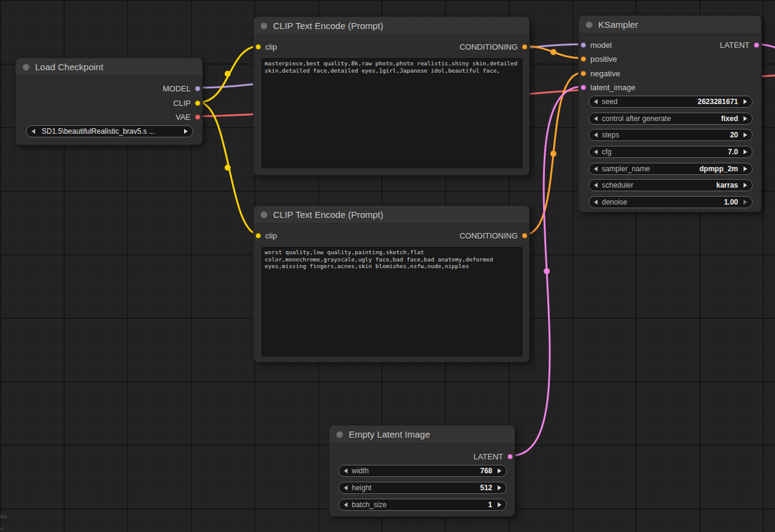  Describe the element at coordinates (490, 505) in the screenshot. I see `batch-size-value: 1` at that location.